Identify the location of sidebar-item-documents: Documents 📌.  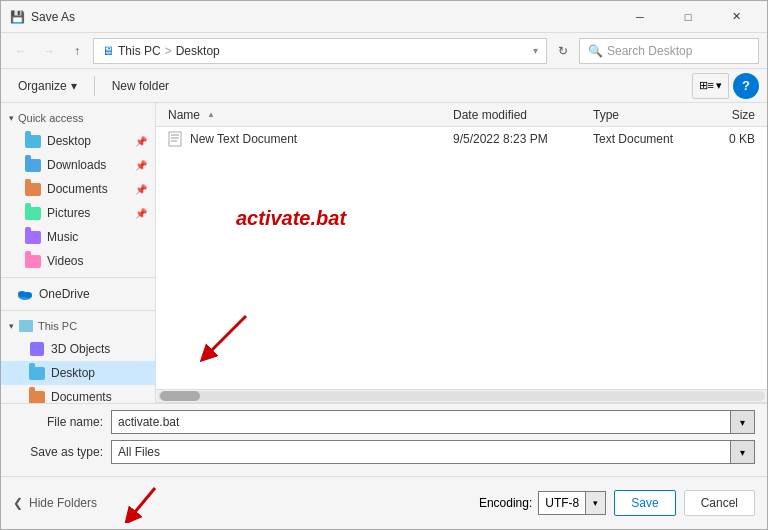
(78, 189).